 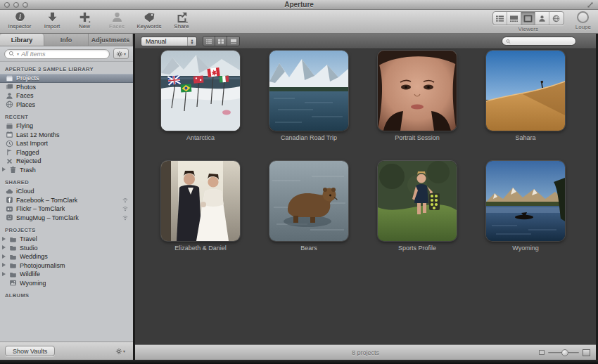 What do you see at coordinates (309, 201) in the screenshot?
I see `project-thumbnail-bears` at bounding box center [309, 201].